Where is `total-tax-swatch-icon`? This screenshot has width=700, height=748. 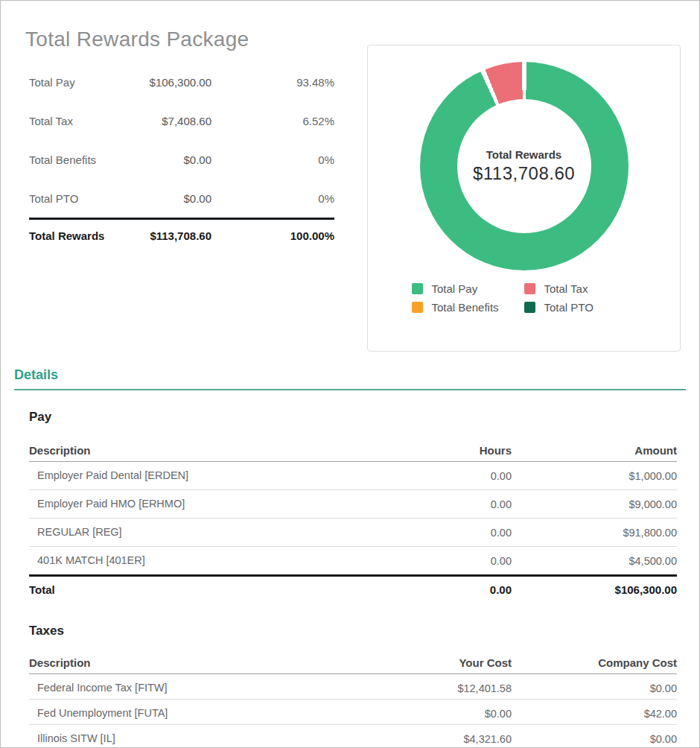 total-tax-swatch-icon is located at coordinates (530, 289).